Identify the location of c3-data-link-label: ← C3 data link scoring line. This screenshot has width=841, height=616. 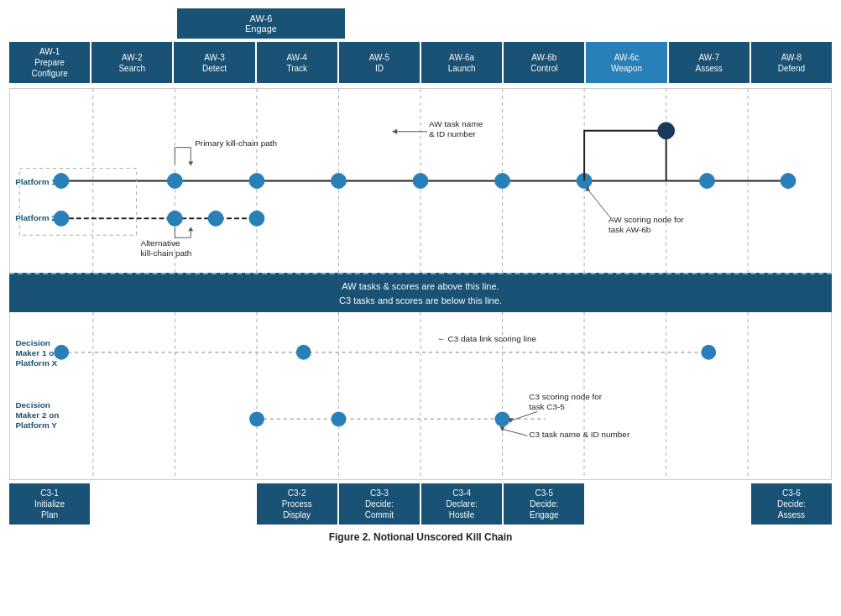
(487, 339).